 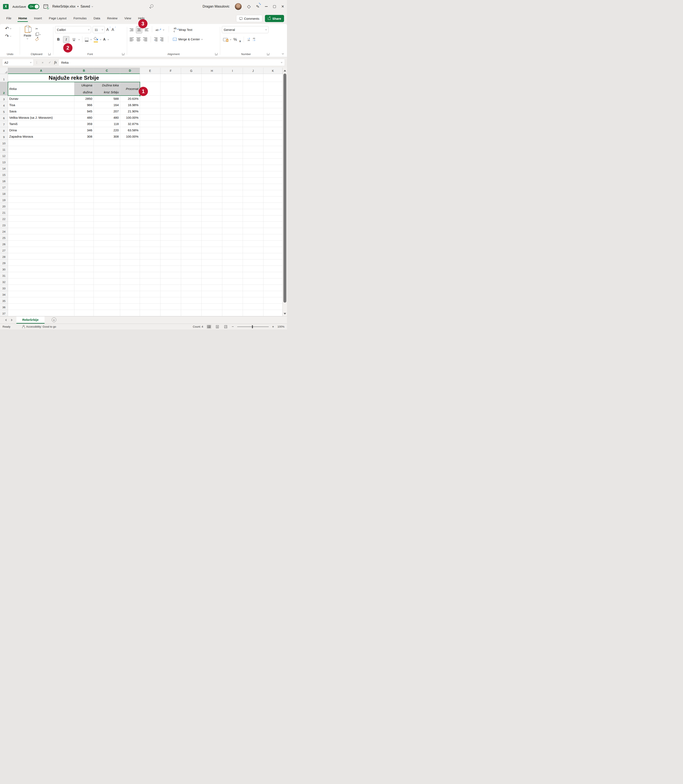 I want to click on cell-B31, so click(x=84, y=275).